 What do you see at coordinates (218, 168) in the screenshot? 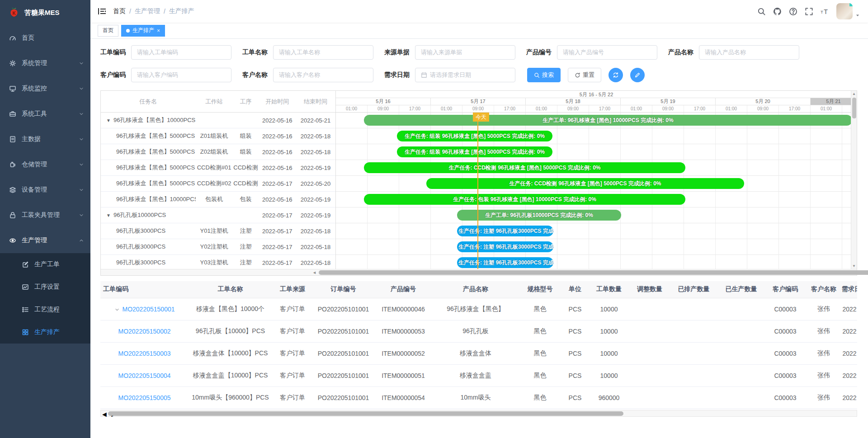
I see `gantt-task-row: 96孔移液盒【黑色】5000PCSCCD检测#01CCD检测2022-05-16…` at bounding box center [218, 168].